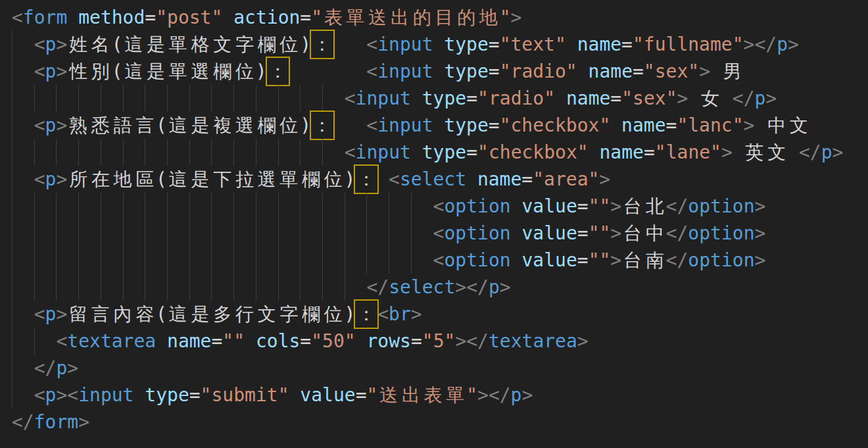 This screenshot has height=448, width=868. What do you see at coordinates (440, 207) in the screenshot?
I see `code-line: <option value="">台北</option>` at bounding box center [440, 207].